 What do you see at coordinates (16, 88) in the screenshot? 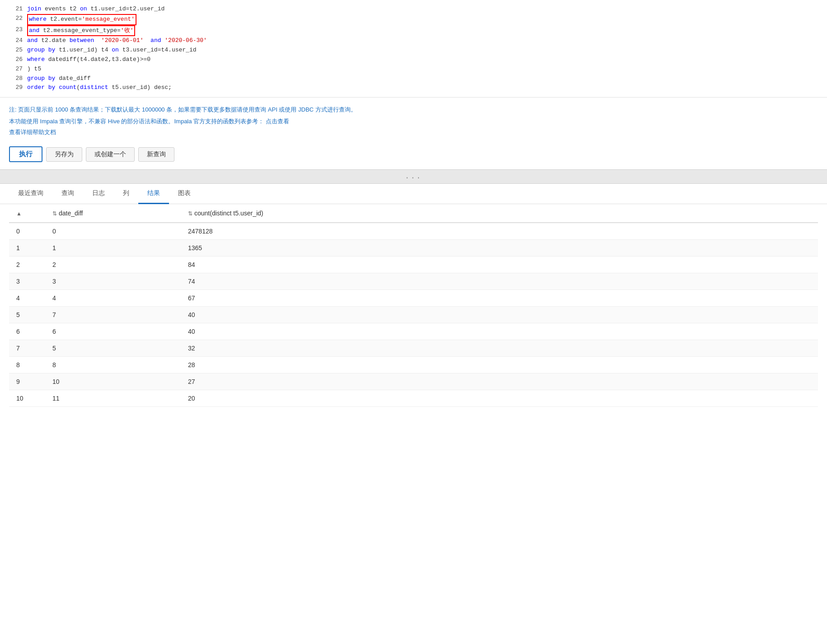
I see `line-number: 29` at bounding box center [16, 88].